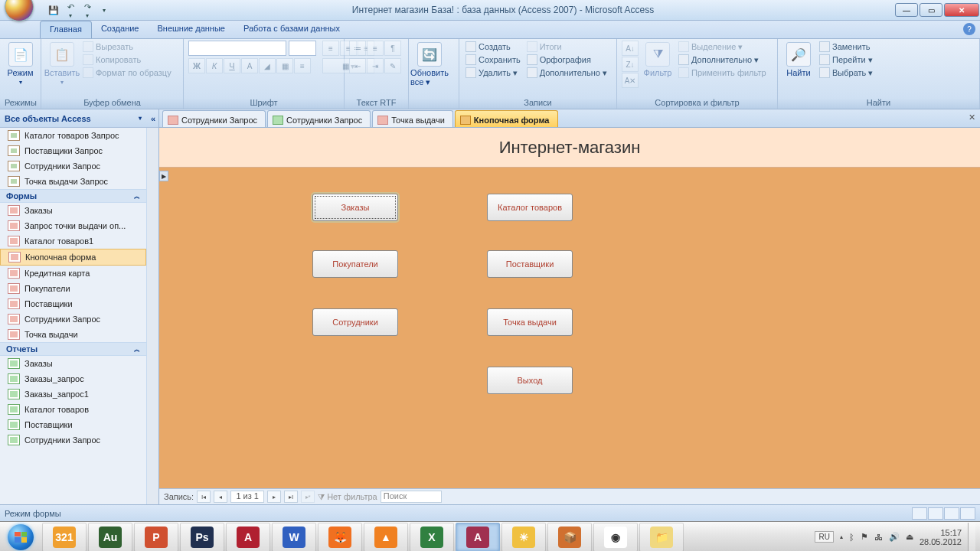  What do you see at coordinates (846, 60) in the screenshot?
I see `goto-button: Перейти ▾` at bounding box center [846, 60].